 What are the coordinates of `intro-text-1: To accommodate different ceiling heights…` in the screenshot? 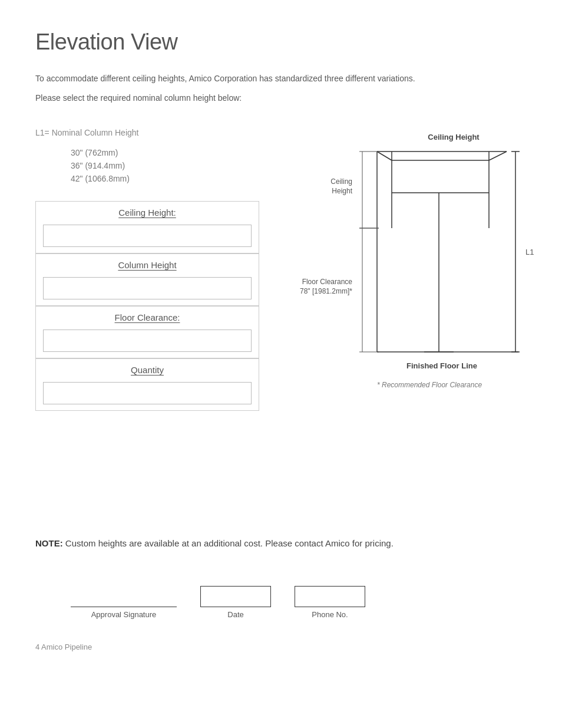 It's located at (281, 79).